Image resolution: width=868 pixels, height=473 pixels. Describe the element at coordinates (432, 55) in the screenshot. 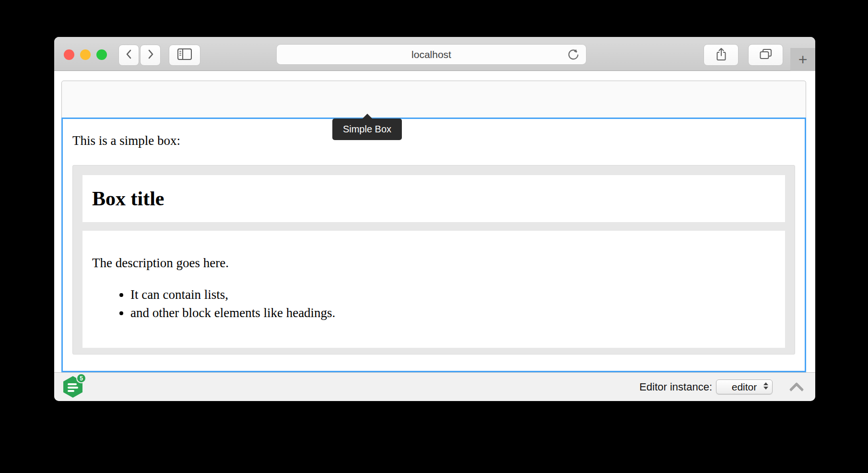

I see `address-bar: localhost` at that location.